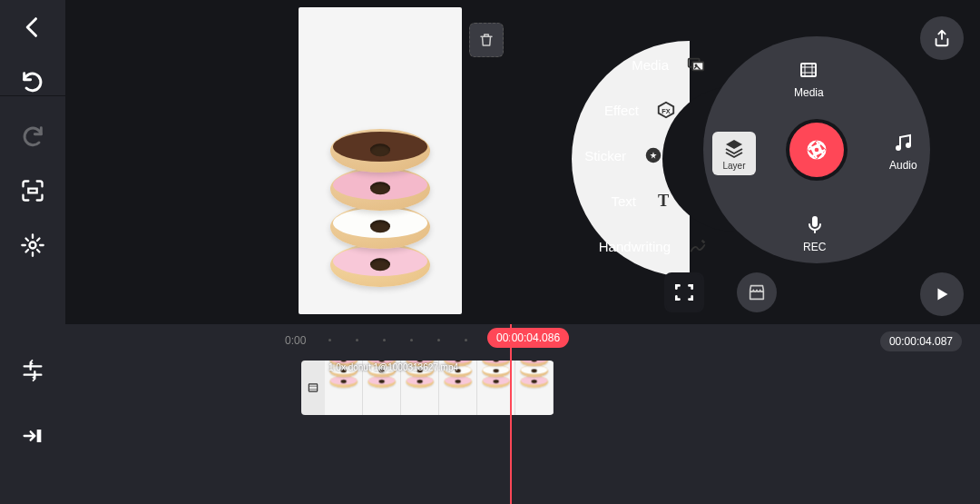 The image size is (980, 504). What do you see at coordinates (734, 148) in the screenshot?
I see `layers-icon` at bounding box center [734, 148].